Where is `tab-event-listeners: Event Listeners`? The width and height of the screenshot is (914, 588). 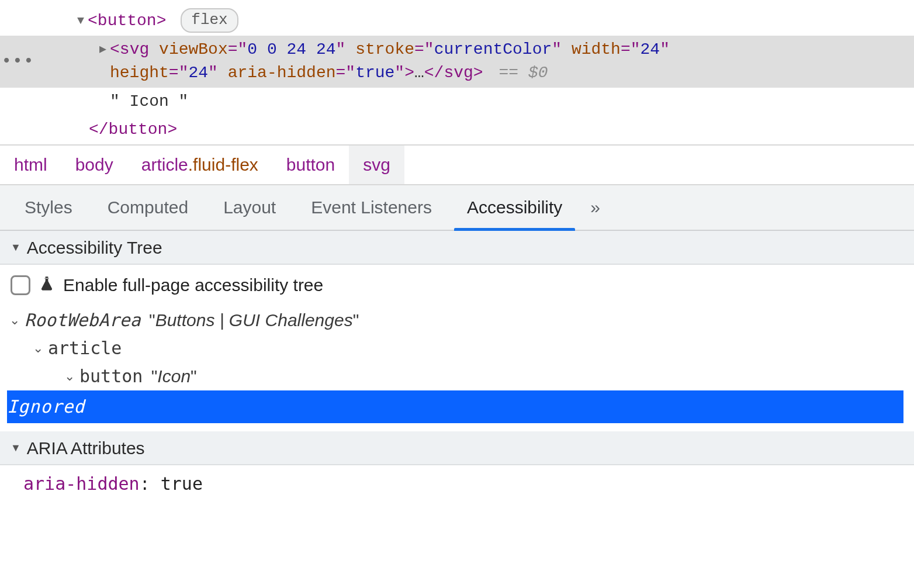
tab-event-listeners: Event Listeners is located at coordinates (372, 207).